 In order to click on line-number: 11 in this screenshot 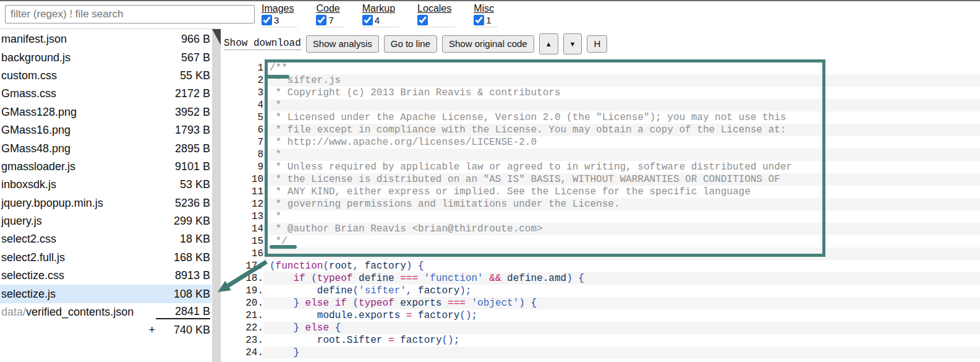, I will do `click(242, 192)`.